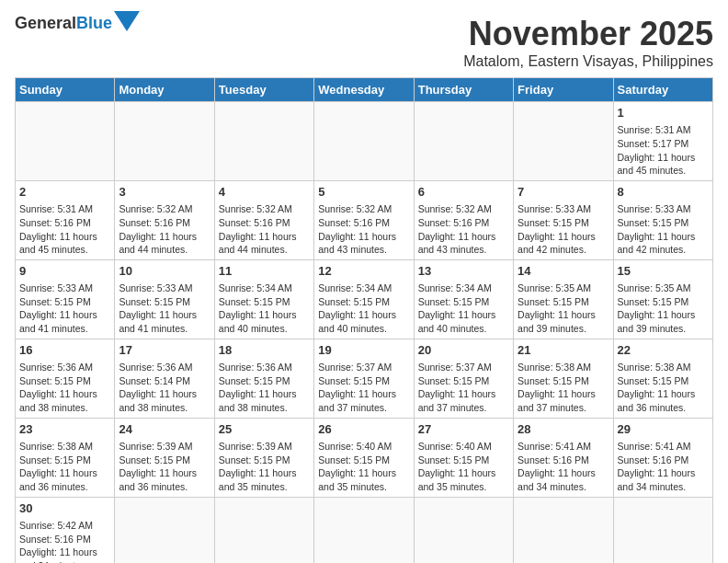  Describe the element at coordinates (65, 530) in the screenshot. I see `calendar-cell: 30Sunrise: 5:42 AMSunset: 5:16 PMDayligh…` at that location.